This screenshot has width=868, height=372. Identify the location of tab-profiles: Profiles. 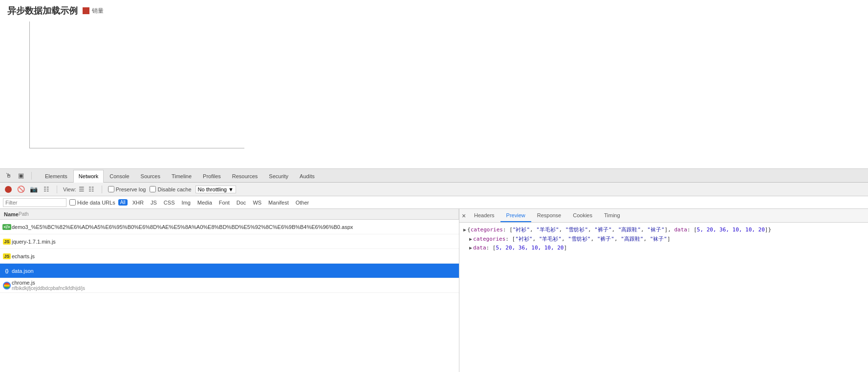
(212, 176).